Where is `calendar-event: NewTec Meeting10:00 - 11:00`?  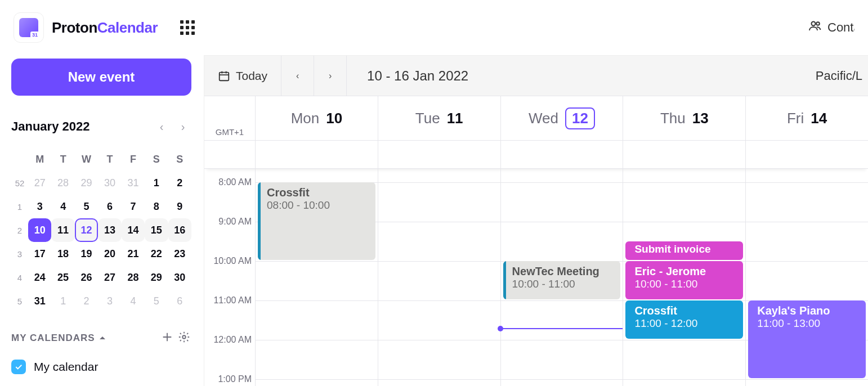 calendar-event: NewTec Meeting10:00 - 11:00 is located at coordinates (562, 280).